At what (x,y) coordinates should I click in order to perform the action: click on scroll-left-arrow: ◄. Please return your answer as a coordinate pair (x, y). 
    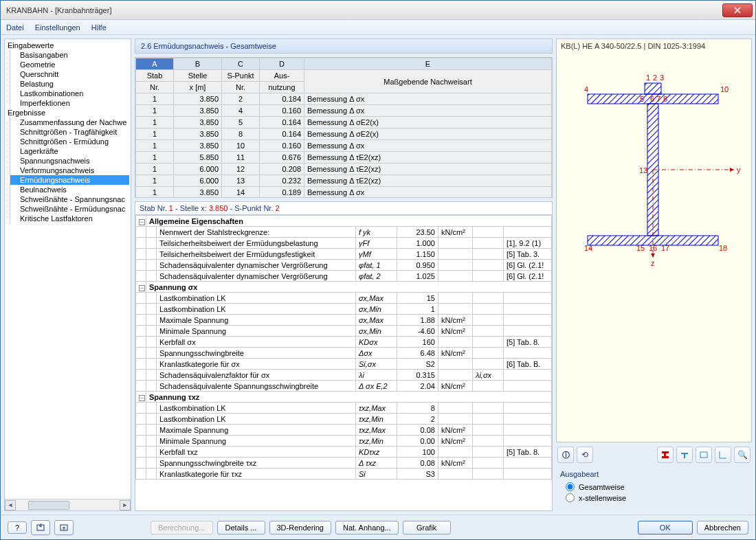
    Looking at the image, I should click on (10, 506).